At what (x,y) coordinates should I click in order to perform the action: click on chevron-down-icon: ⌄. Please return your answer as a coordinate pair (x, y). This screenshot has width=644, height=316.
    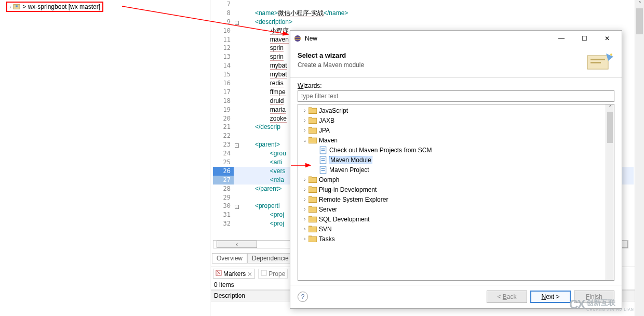
    Looking at the image, I should click on (305, 140).